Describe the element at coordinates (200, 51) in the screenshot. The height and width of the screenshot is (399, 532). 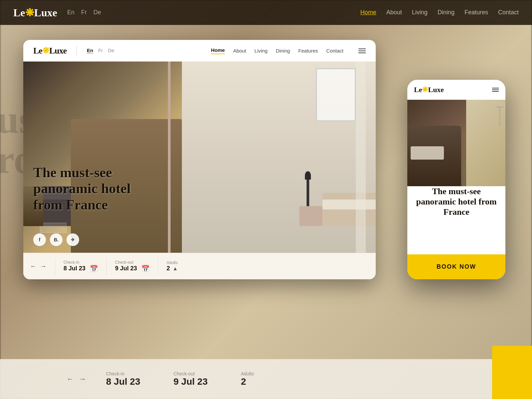
I see `desktop-navbar: Le❋Luxe En Fr De Home About Living Dinin…` at that location.